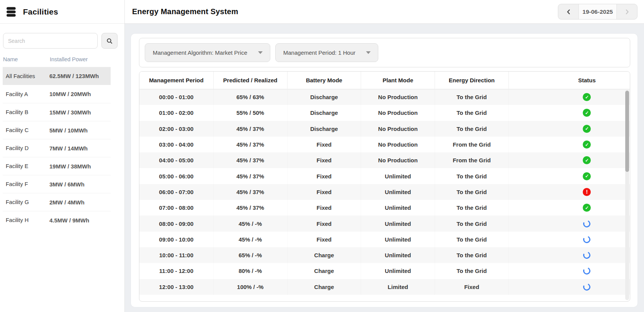 Image resolution: width=644 pixels, height=312 pixels. I want to click on facility-row-h: Facility H 4.5MW / 9MWh, so click(57, 220).